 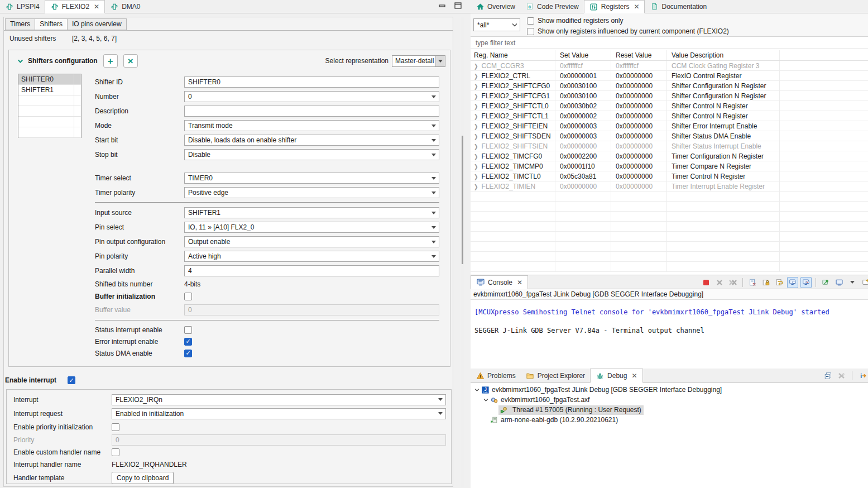 What do you see at coordinates (311, 155) in the screenshot?
I see `stop-bit-dropdown: Disable` at bounding box center [311, 155].